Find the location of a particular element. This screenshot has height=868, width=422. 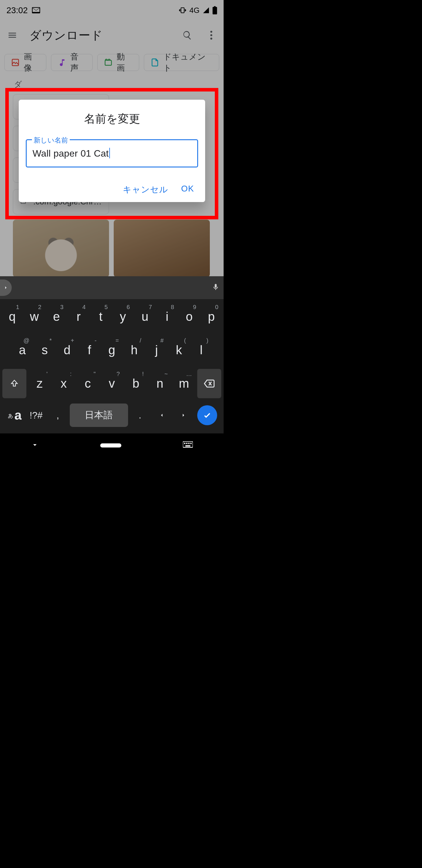

chip-video: 動画 is located at coordinates (118, 63).